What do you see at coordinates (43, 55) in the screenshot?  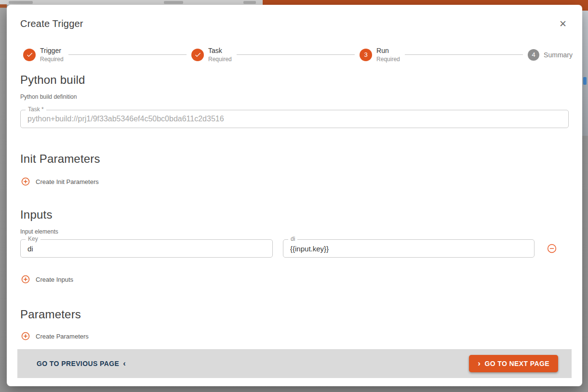 I see `stepper-step-trigger: Trigger Required` at bounding box center [43, 55].